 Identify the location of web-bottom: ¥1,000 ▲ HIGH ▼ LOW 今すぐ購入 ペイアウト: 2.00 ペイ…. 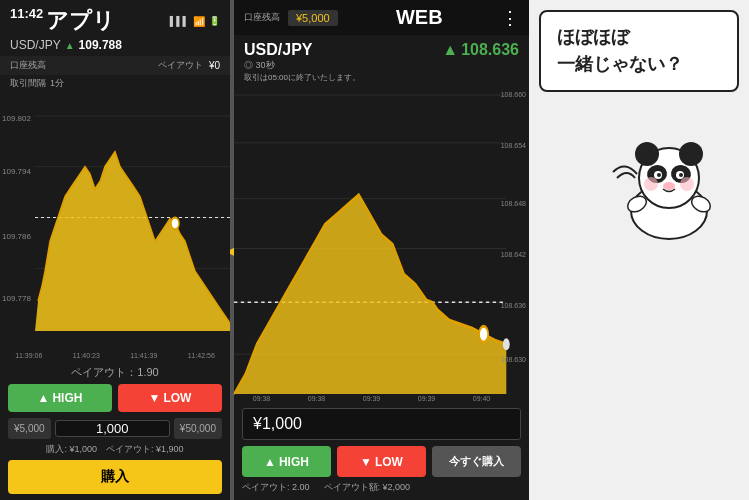
(382, 452).